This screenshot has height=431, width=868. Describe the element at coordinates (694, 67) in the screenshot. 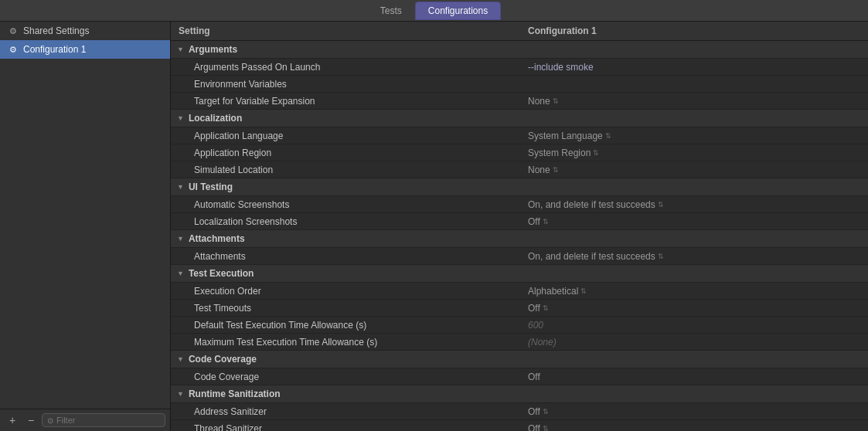

I see `setting-value: --include smoke` at that location.